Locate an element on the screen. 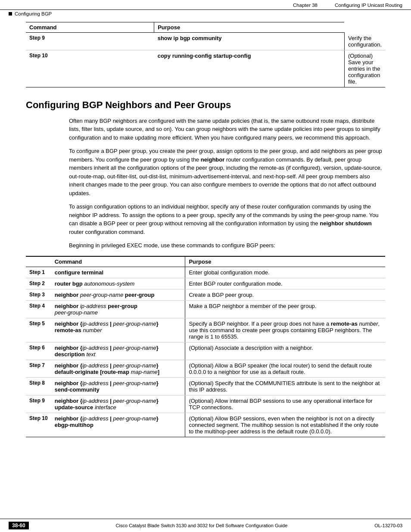  main-purpose-3: Create a BGP peer group. is located at coordinates (285, 295).